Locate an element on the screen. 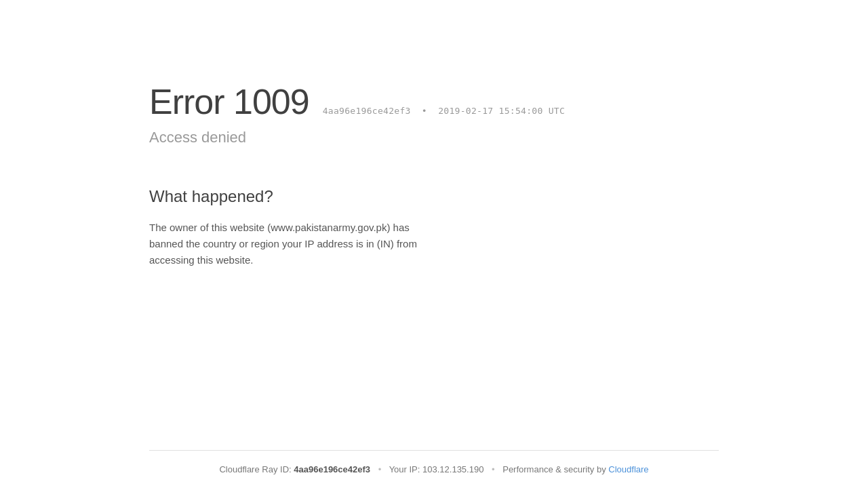  footer-sep-2: • is located at coordinates (494, 469).